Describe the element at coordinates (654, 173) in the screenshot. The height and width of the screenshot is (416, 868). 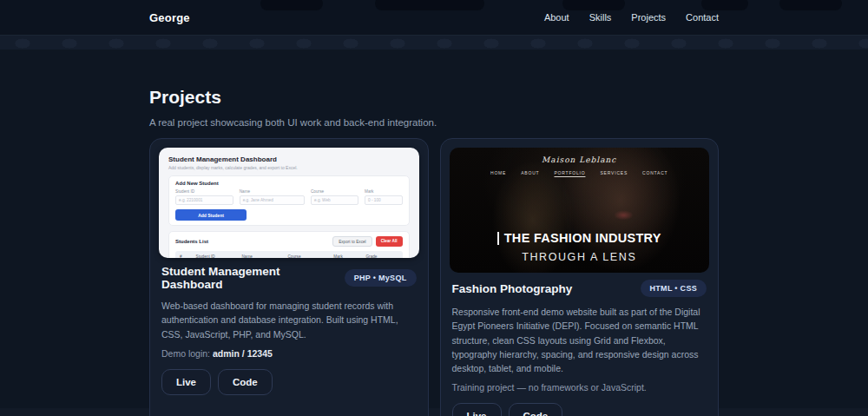
I see `preview-nav-contact: CONTACT` at that location.